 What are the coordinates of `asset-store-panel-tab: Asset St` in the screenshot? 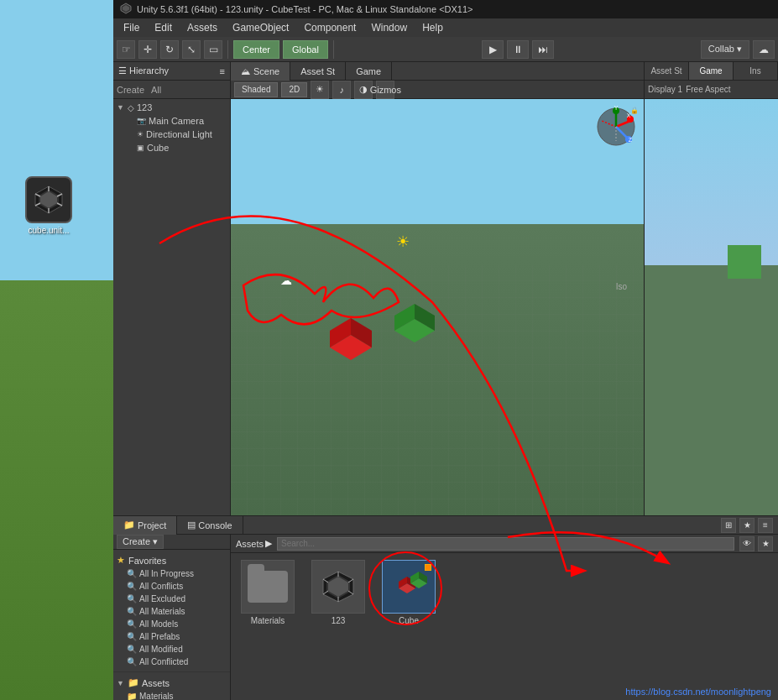 It's located at (666, 71).